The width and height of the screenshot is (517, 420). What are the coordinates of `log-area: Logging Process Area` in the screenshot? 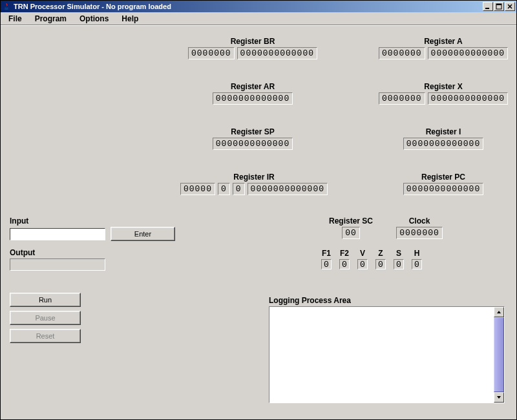 It's located at (386, 350).